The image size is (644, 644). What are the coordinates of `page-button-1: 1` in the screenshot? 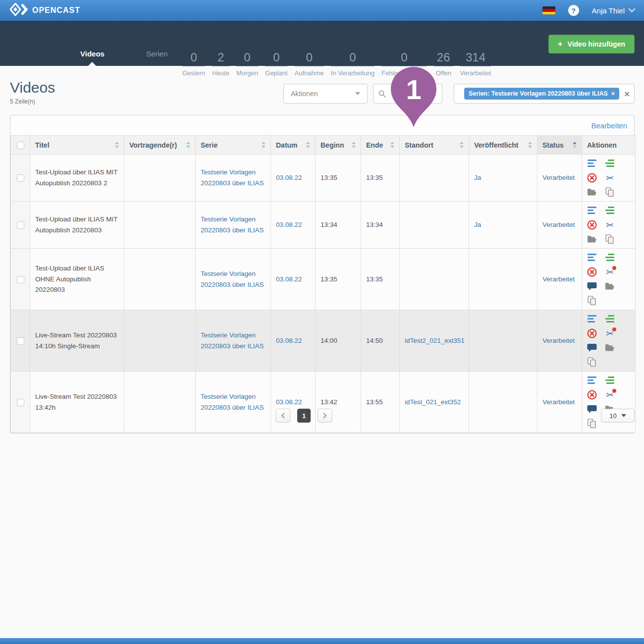 It's located at (304, 416).